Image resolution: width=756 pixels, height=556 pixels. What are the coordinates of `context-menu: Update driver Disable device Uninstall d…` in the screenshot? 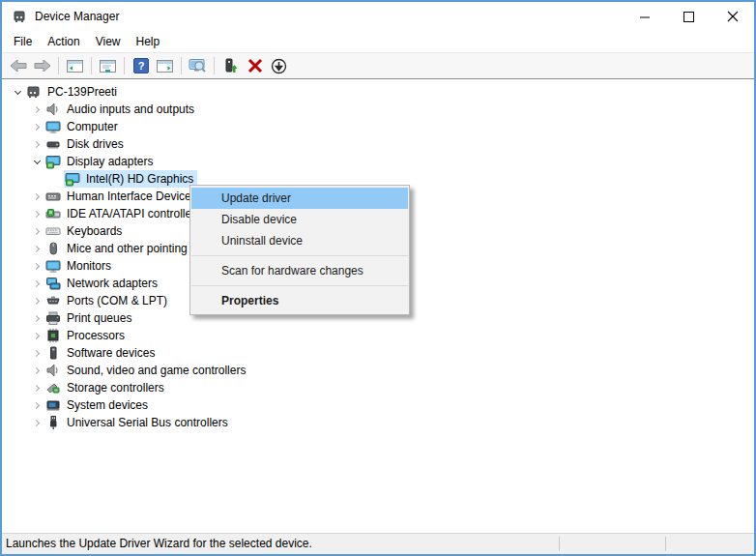 It's located at (300, 249).